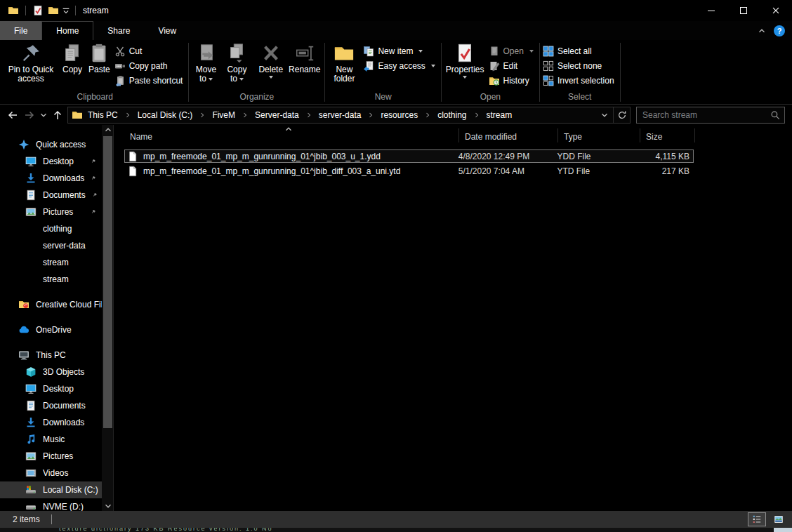  What do you see at coordinates (29, 115) in the screenshot?
I see `forward-button` at bounding box center [29, 115].